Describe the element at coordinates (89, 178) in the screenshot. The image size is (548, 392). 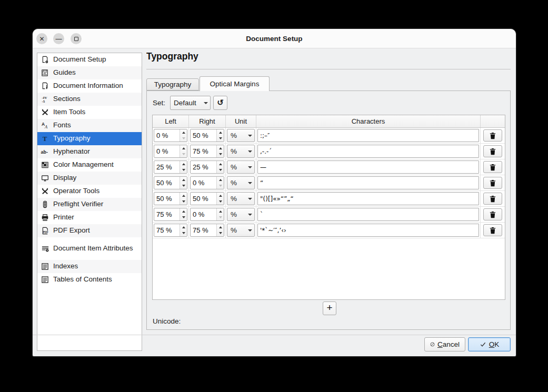
I see `sidebar-item-display: Display` at that location.